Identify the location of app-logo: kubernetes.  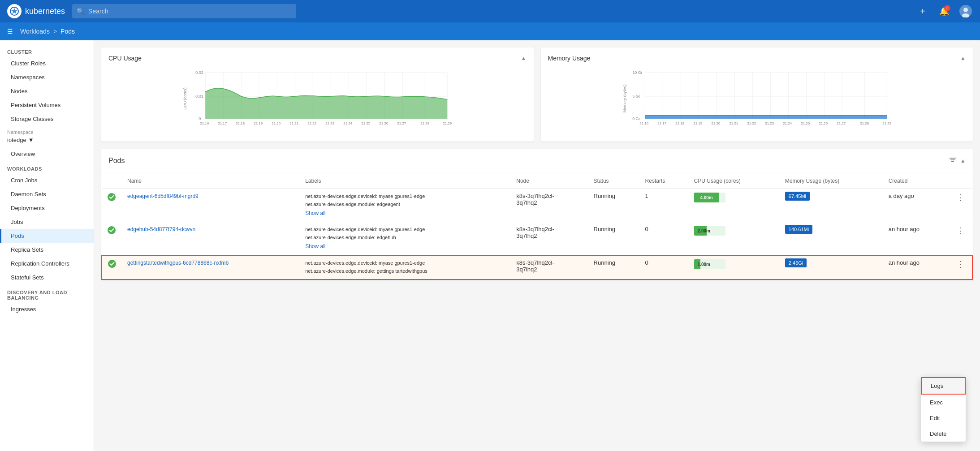
(36, 11).